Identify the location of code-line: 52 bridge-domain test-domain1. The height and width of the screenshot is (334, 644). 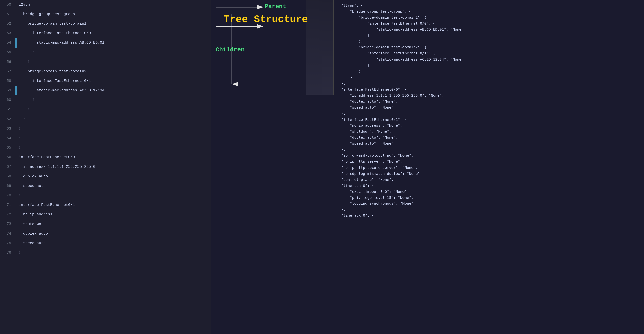
(105, 24).